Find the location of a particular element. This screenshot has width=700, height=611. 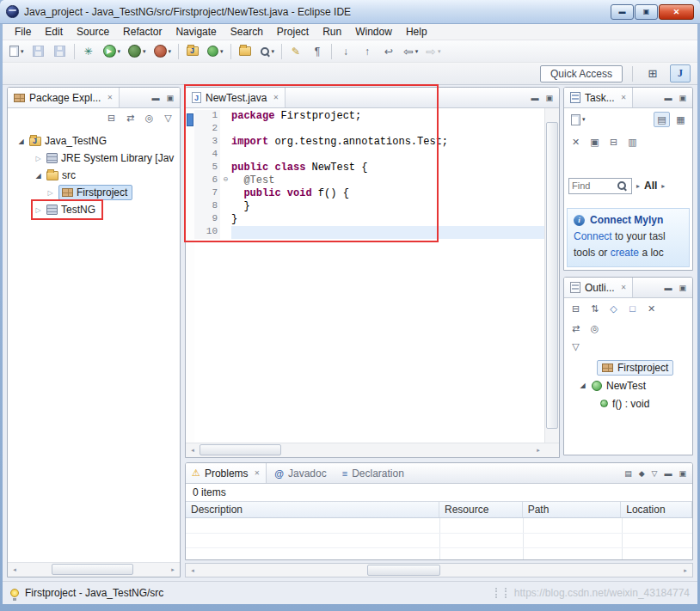

tree-item-firstproject: ▷ Firstproject is located at coordinates (94, 192).